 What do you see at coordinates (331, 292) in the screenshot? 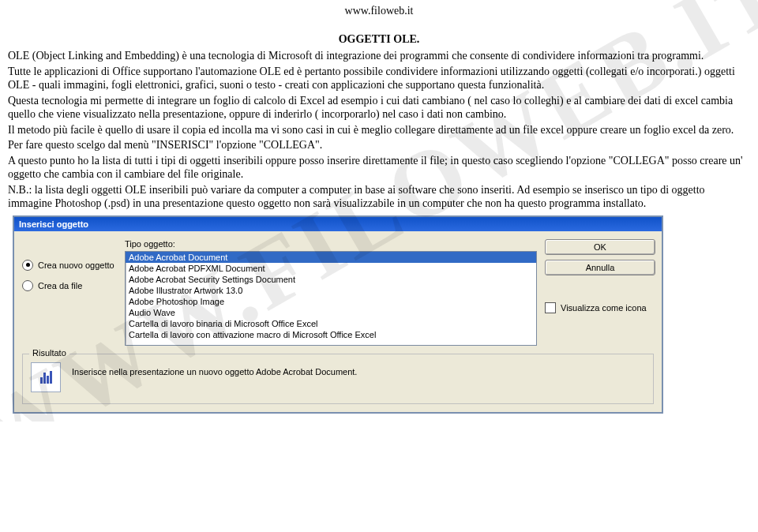
I see `object-type-section: Tipo oggetto: Adobe Acrobat Document Ado…` at bounding box center [331, 292].